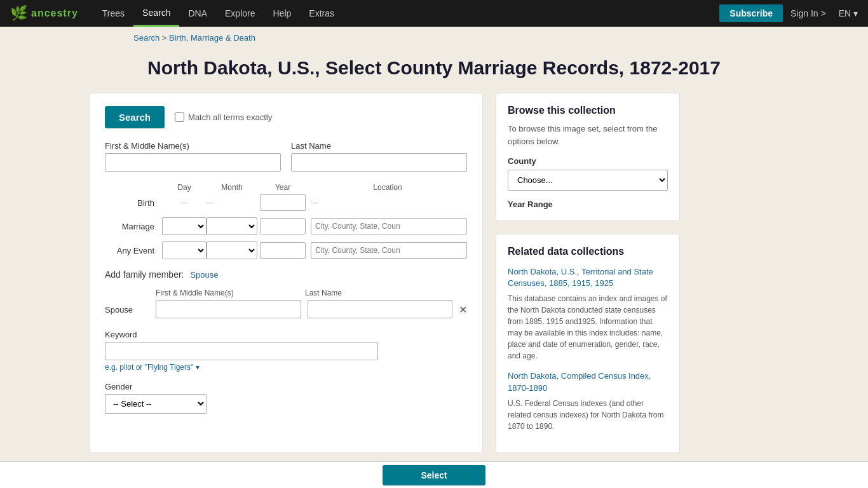  What do you see at coordinates (434, 38) in the screenshot?
I see `breadcrumb: Search > Birth, Marriage & Death` at bounding box center [434, 38].